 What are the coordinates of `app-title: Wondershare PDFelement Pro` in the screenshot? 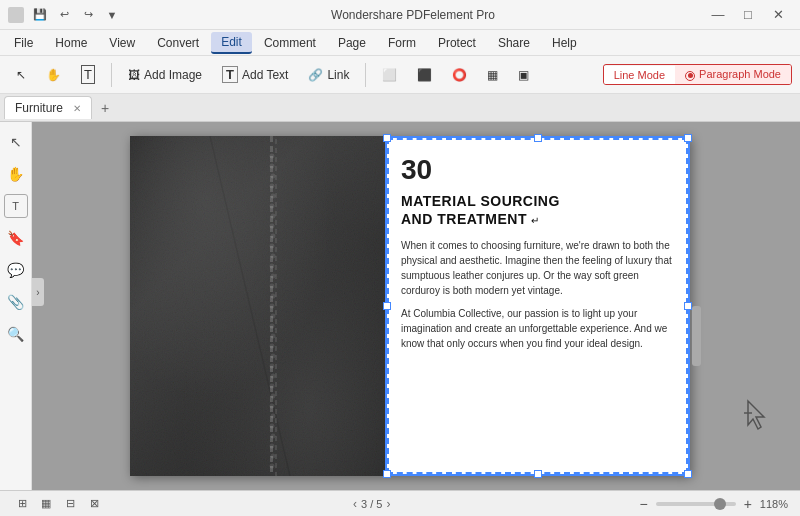 It's located at (413, 15).